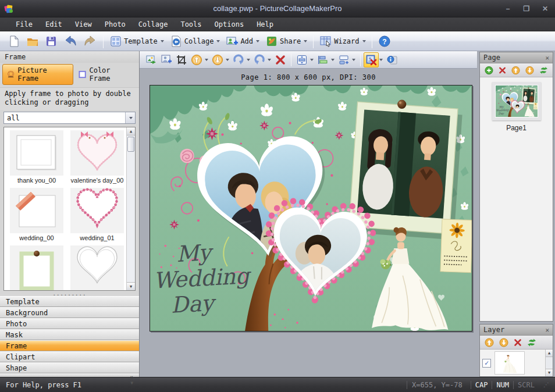  What do you see at coordinates (38, 74) in the screenshot?
I see `tab-picture-frame: Picture Frame` at bounding box center [38, 74].